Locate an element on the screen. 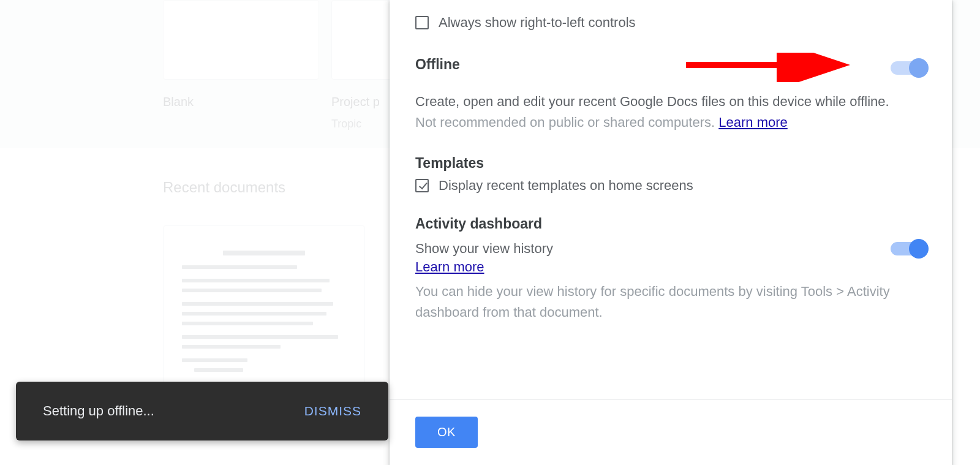 Image resolution: width=980 pixels, height=465 pixels. offline-toggle is located at coordinates (908, 68).